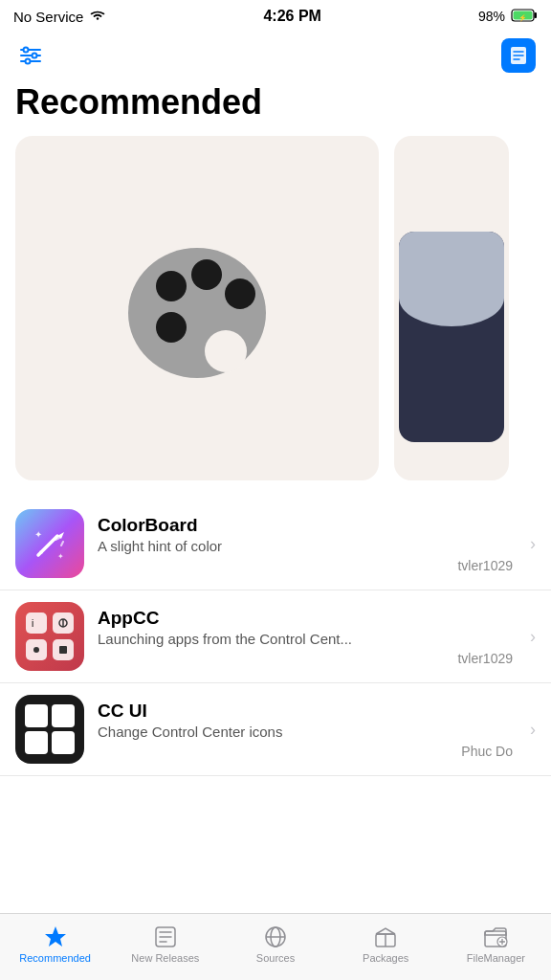 This screenshot has height=980, width=551. What do you see at coordinates (496, 958) in the screenshot?
I see `tab-label-filemanager: FileManager` at bounding box center [496, 958].